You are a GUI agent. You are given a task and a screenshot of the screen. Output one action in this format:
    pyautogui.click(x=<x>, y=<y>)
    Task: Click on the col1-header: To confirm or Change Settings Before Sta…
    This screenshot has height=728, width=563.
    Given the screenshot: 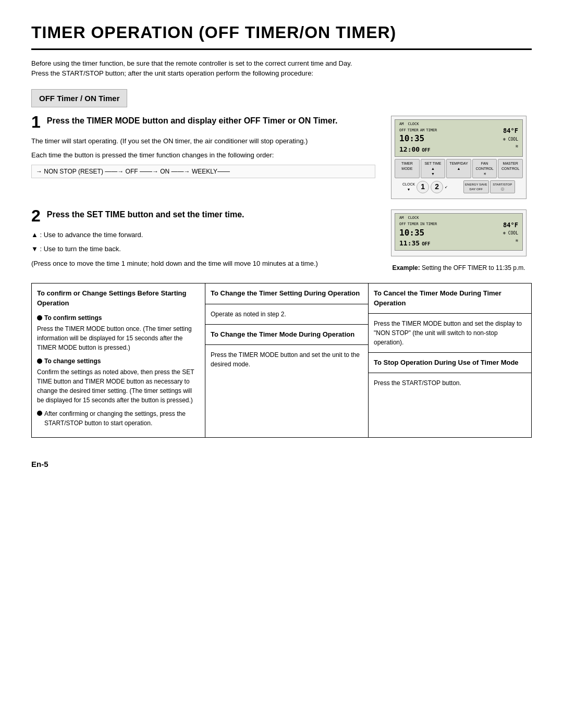 What is the action you would take?
    pyautogui.click(x=118, y=298)
    